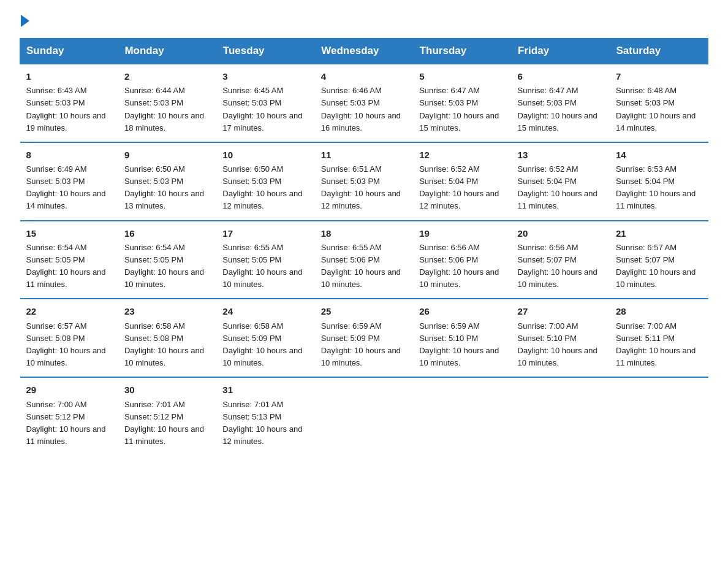 The width and height of the screenshot is (728, 563). Describe the element at coordinates (462, 52) in the screenshot. I see `weekday-header-thursday: Thursday` at that location.